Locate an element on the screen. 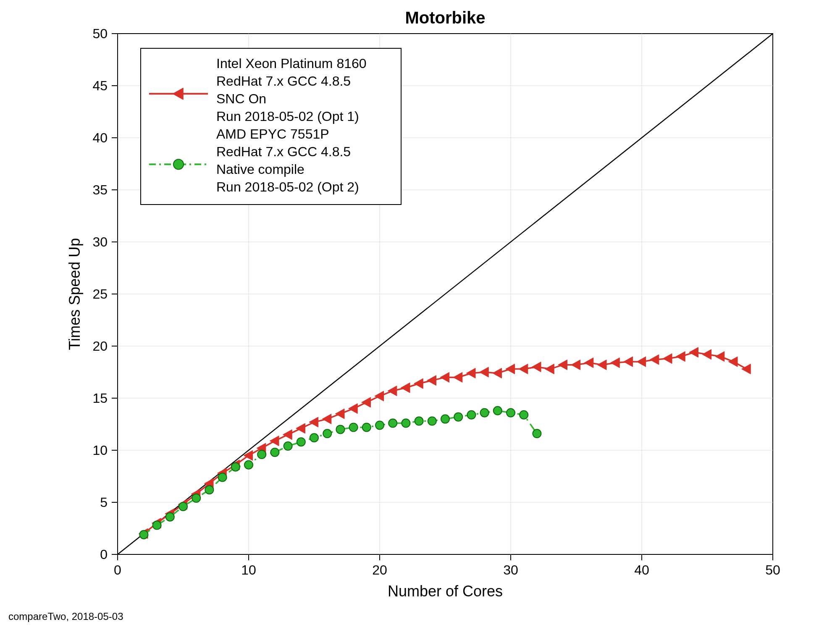  legend-label: Native compile is located at coordinates (260, 169).